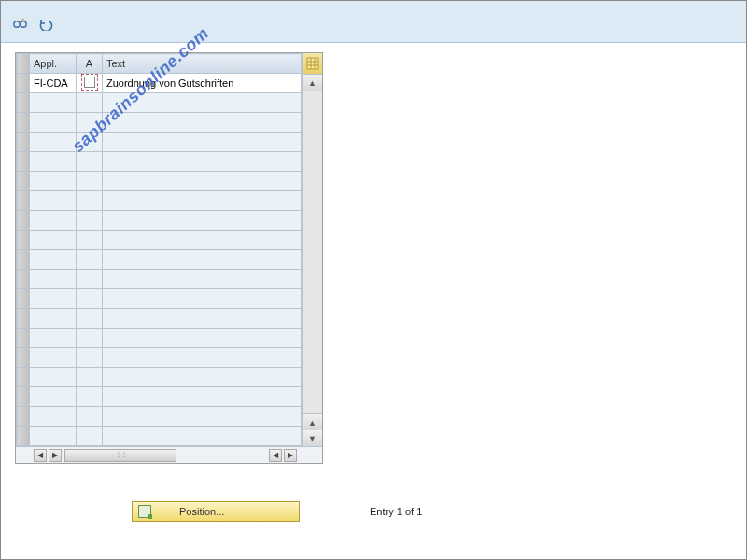  Describe the element at coordinates (312, 63) in the screenshot. I see `table-settings-button` at that location.